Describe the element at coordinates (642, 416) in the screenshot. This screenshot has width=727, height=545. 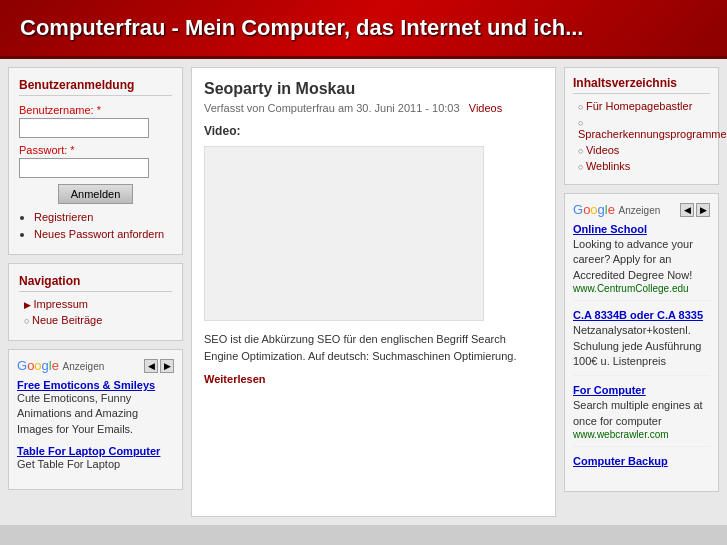
I see `right-ad-item-2: For Computer Search multiple engines at …` at that location.